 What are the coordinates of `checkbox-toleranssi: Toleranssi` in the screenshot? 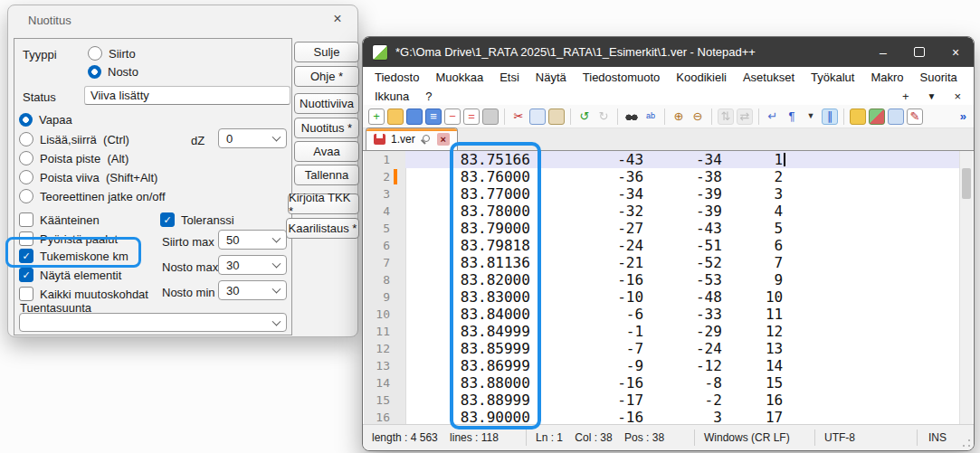 It's located at (197, 220).